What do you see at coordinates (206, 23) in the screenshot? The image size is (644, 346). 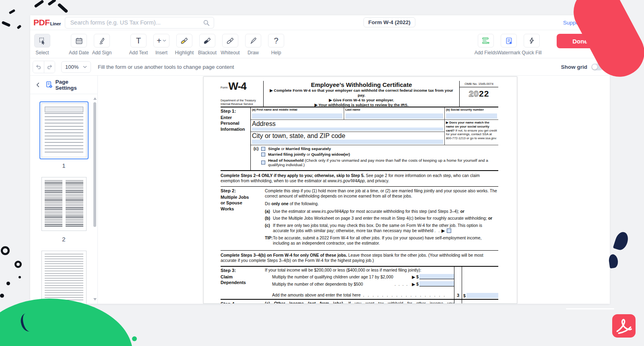 I see `search-icon` at bounding box center [206, 23].